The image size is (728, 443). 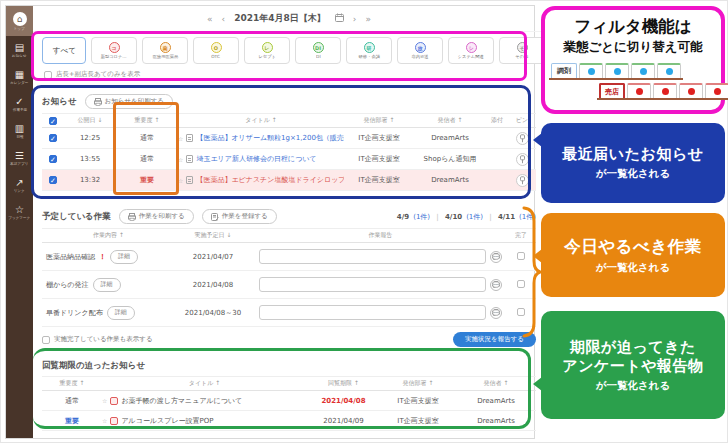 What do you see at coordinates (190, 180) in the screenshot?
I see `document-icon` at bounding box center [190, 180].